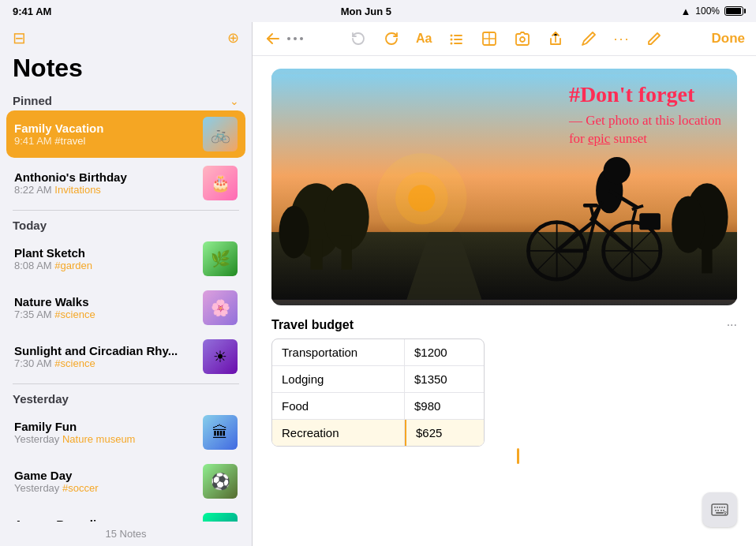  What do you see at coordinates (518, 456) in the screenshot?
I see `active-row-marker` at bounding box center [518, 456].